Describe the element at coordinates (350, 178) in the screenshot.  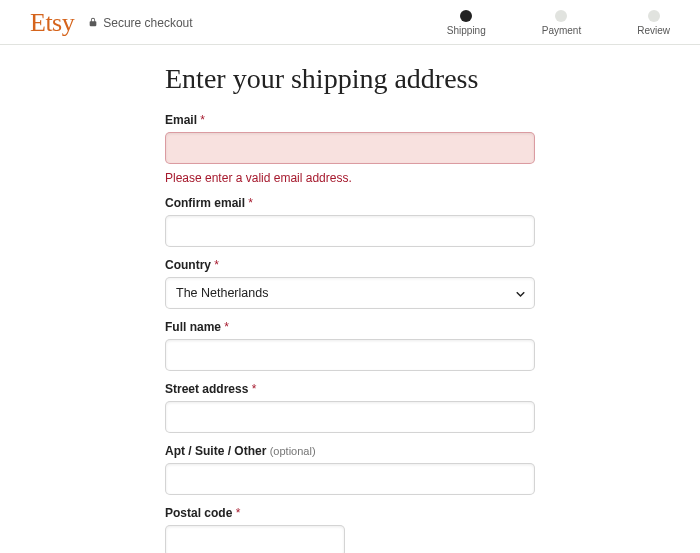
I see `email-error-text: Please enter a valid email address.` at that location.